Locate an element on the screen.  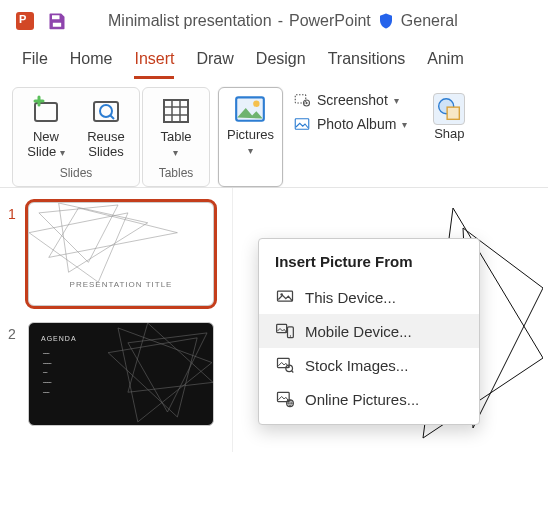
photo-album-label: Photo Album is located at coordinates (356, 124).